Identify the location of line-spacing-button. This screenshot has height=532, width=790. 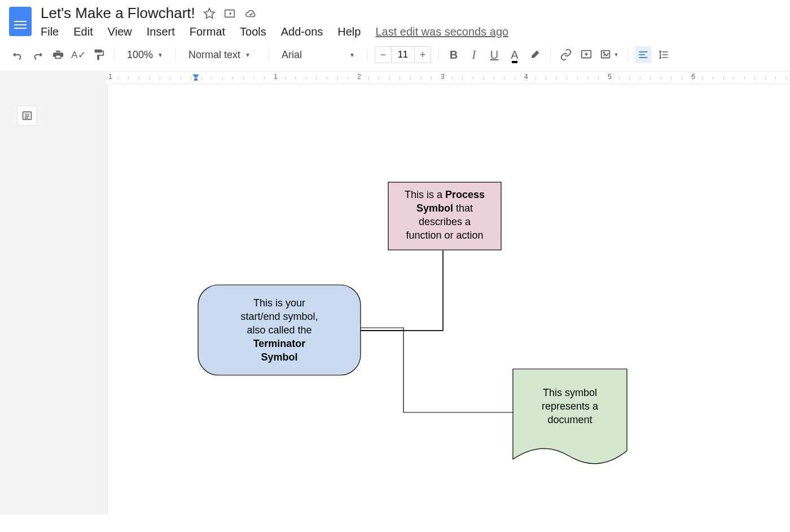
(664, 55).